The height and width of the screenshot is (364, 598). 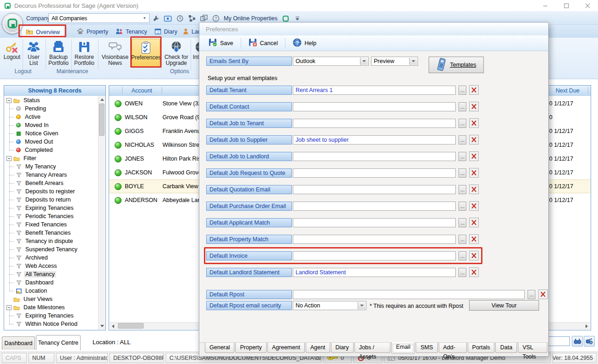 What do you see at coordinates (568, 91) in the screenshot?
I see `column-header-next-due: Next Due` at bounding box center [568, 91].